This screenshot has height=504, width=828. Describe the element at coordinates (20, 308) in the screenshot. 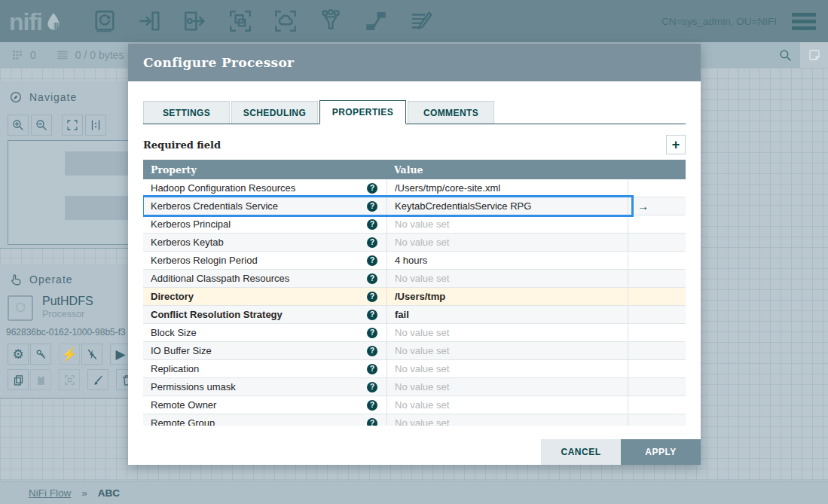

I see `processor-type-icon` at that location.